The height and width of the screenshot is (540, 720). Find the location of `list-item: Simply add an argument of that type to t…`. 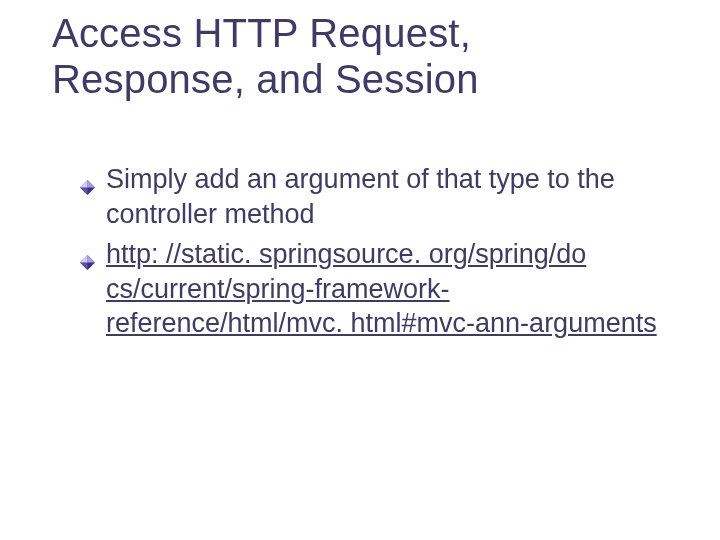

list-item: Simply add an argument of that type to t… is located at coordinates (374, 196).